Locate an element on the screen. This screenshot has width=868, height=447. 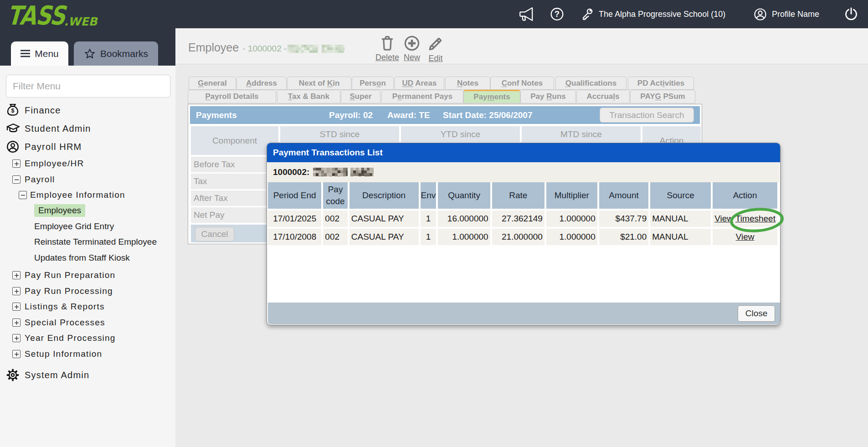
transaction-search-button: Transaction Search is located at coordinates (647, 115).